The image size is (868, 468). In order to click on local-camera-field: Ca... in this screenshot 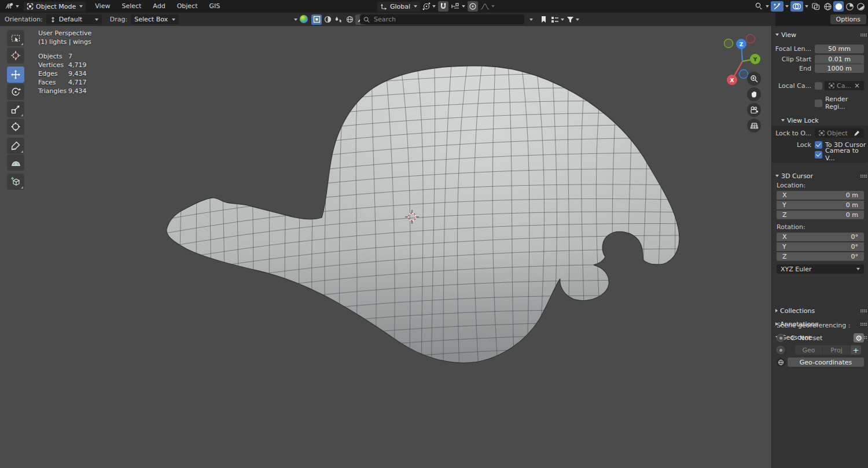, I will do `click(844, 86)`.